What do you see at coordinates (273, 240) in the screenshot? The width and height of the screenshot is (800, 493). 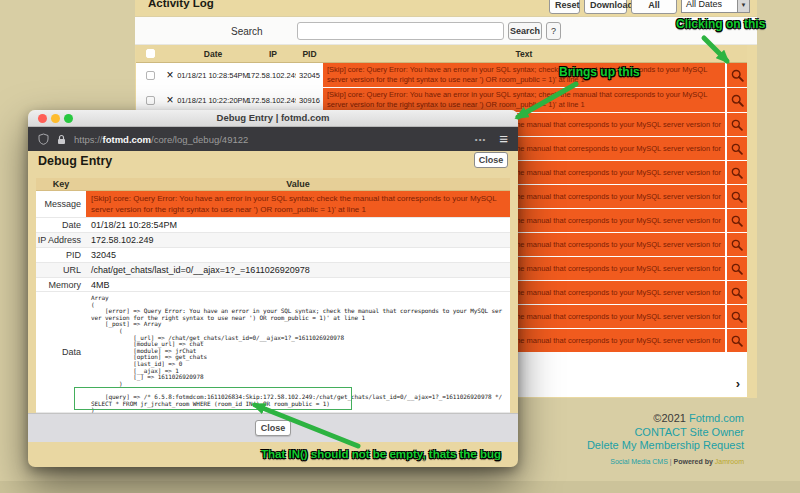 I see `kv-row-ip: IP Address 172.58.102.249` at bounding box center [273, 240].